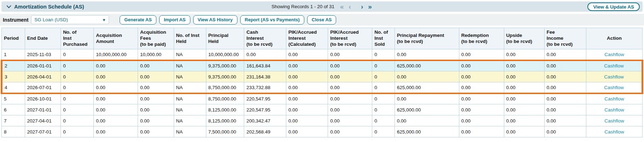  Describe the element at coordinates (322, 88) in the screenshot. I see `table-row-period-4: 42026-07-0100.000.00NA8,750,000.00233,73…` at that location.